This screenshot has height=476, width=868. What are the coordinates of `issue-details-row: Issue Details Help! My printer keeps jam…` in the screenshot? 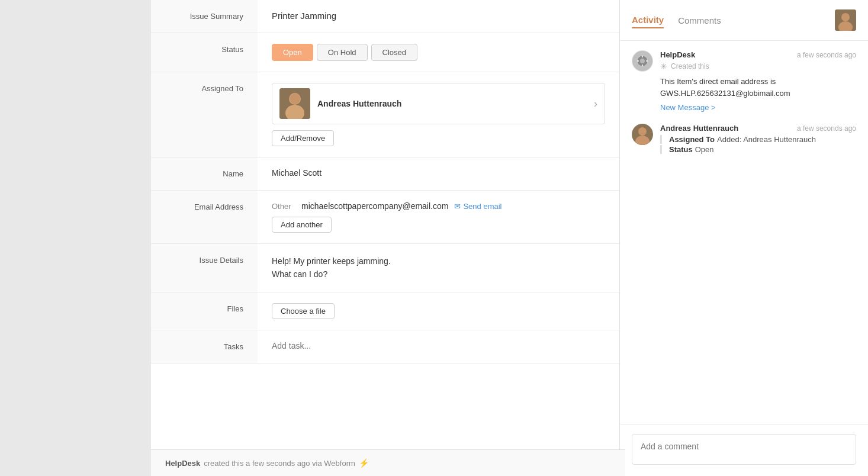 It's located at (385, 268).